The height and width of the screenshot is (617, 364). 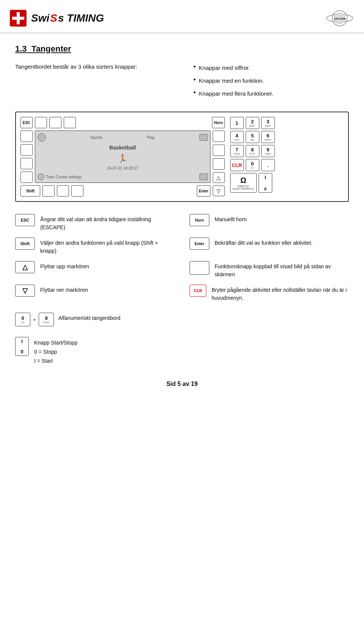 I want to click on kbd-left: ESC Horn S, so click(x=123, y=157).